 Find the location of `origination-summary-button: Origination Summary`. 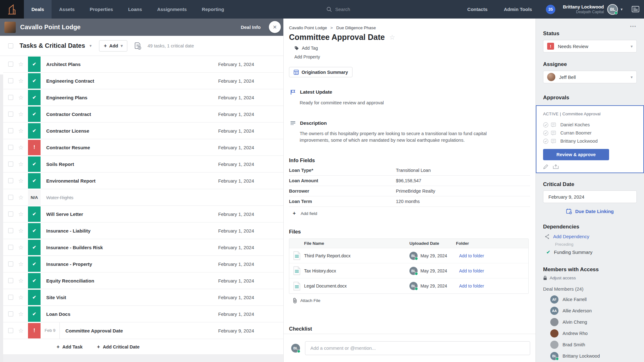

origination-summary-button: Origination Summary is located at coordinates (321, 72).